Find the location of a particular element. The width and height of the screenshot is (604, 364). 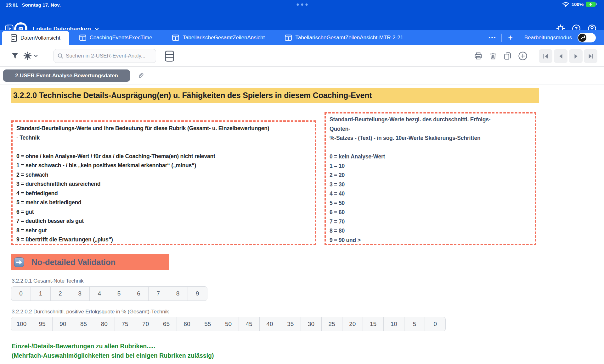

form-view-icon is located at coordinates (14, 38).